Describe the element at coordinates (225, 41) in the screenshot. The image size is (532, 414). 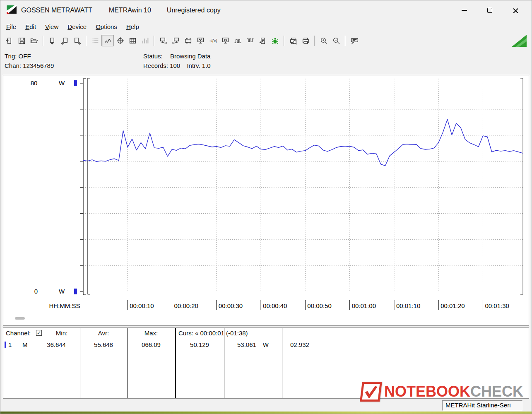
I see `toolbar-monitor-offline-button` at that location.